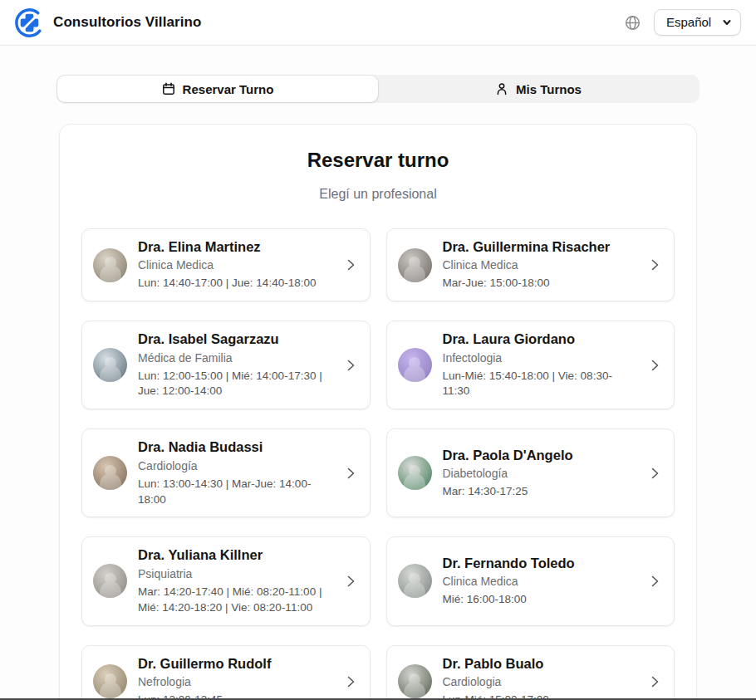 The height and width of the screenshot is (700, 756). I want to click on tab-label: Reservar Turno, so click(228, 90).